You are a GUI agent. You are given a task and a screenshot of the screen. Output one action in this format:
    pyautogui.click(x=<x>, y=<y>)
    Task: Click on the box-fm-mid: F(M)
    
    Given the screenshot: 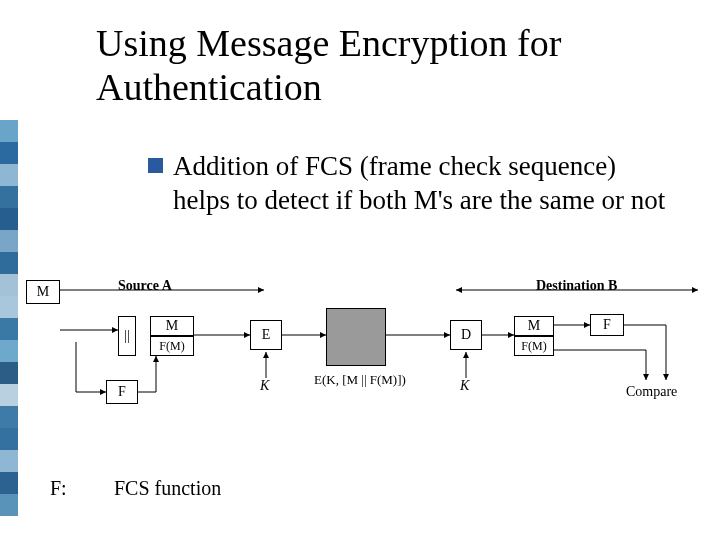 What is the action you would take?
    pyautogui.click(x=172, y=346)
    